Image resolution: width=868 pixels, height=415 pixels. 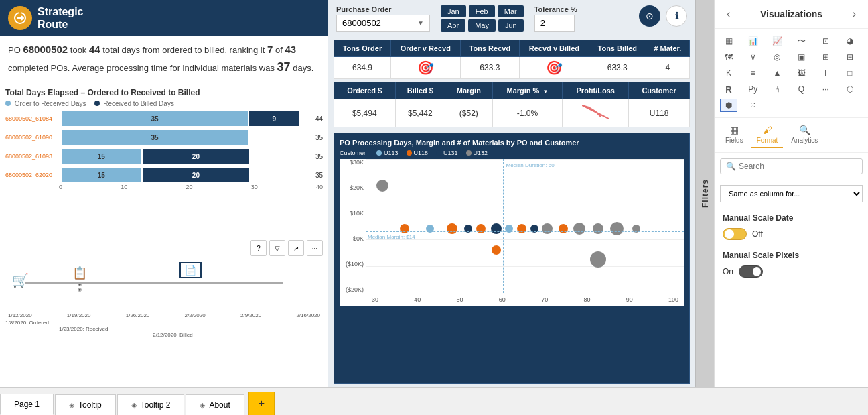 I want to click on viz-icon-map: 🗺, so click(x=729, y=57).